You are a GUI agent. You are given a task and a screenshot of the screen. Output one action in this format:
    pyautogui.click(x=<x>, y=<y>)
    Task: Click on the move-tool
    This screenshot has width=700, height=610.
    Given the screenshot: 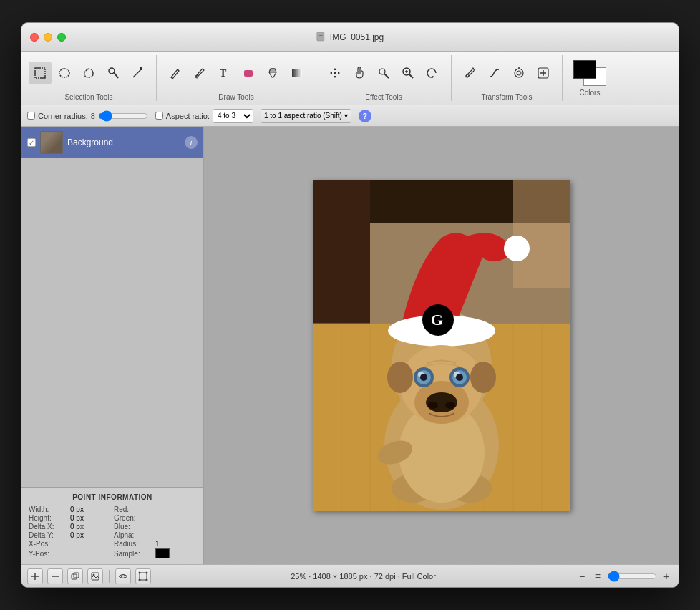 What is the action you would take?
    pyautogui.click(x=335, y=73)
    